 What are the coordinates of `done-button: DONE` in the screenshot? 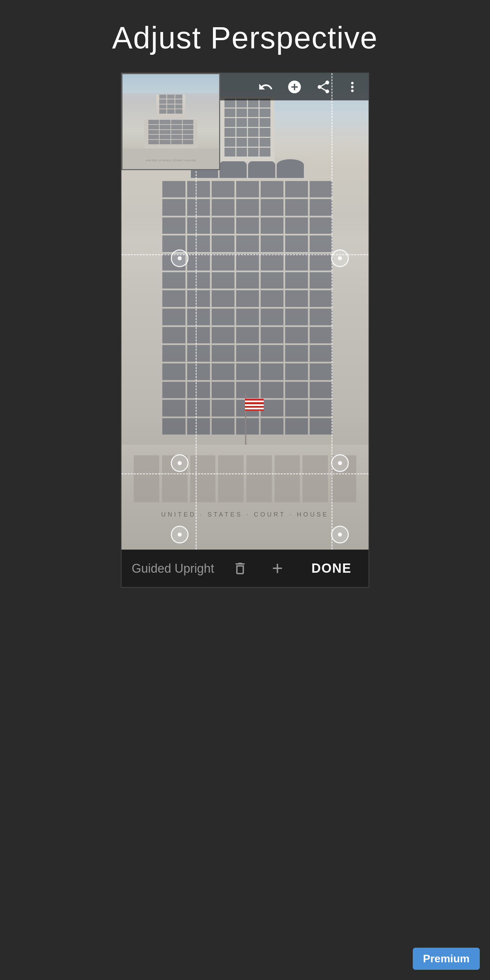 It's located at (332, 568).